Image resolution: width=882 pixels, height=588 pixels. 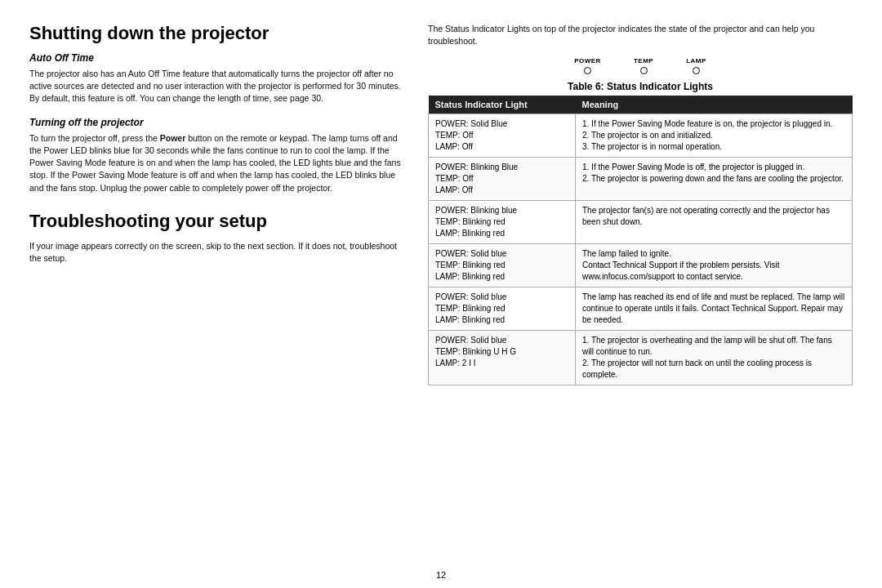 I want to click on temp-indicator: TEMP, so click(x=644, y=65).